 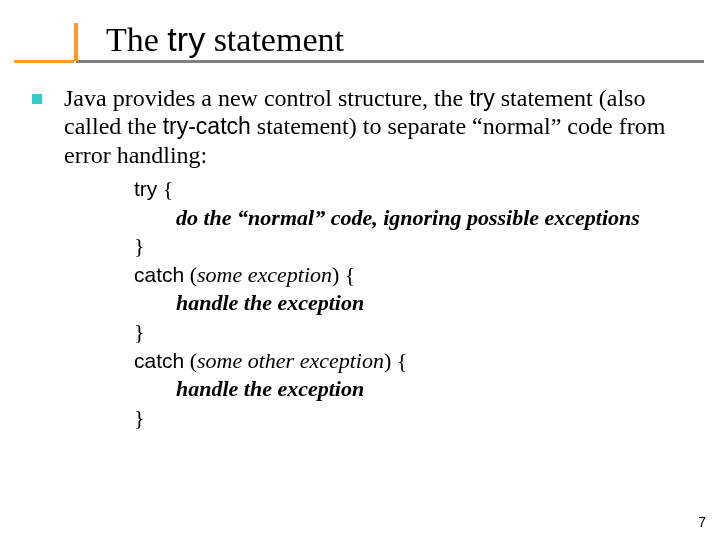 I want to click on title-rule, so click(x=390, y=62).